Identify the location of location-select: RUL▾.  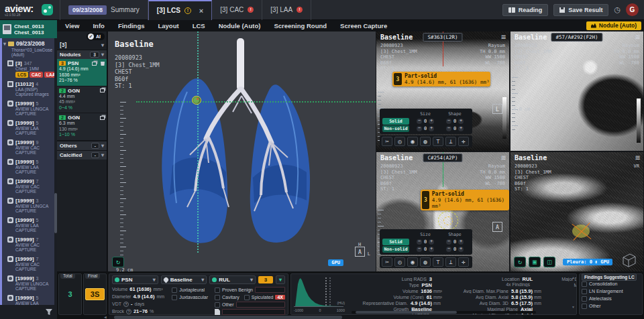
(232, 280).